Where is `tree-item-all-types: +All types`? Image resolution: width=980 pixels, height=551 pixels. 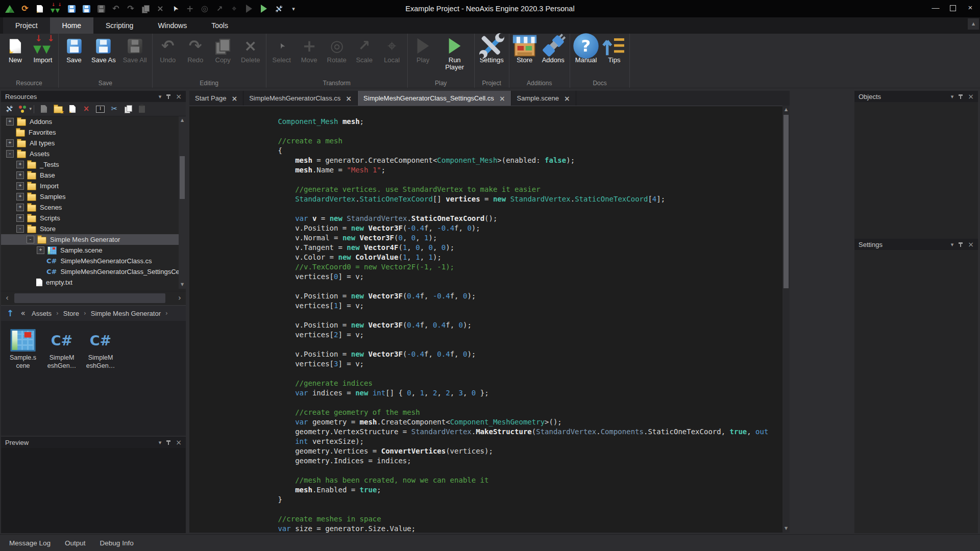
tree-item-all-types: +All types is located at coordinates (90, 143).